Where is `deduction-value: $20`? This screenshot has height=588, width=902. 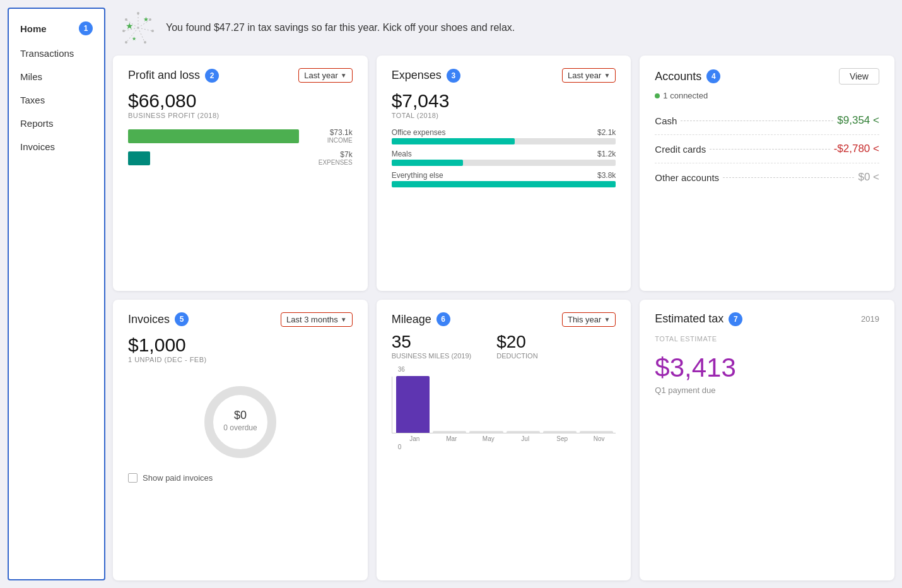 deduction-value: $20 is located at coordinates (517, 342).